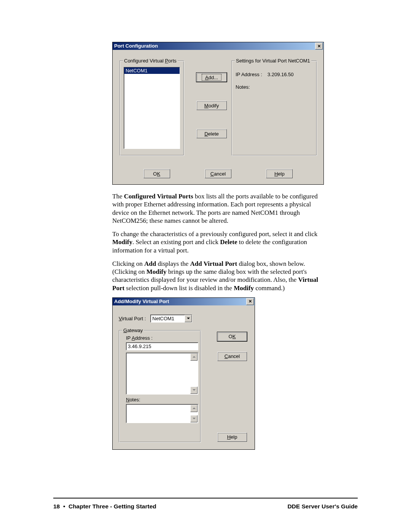 The width and height of the screenshot is (411, 532). Describe the element at coordinates (167, 318) in the screenshot. I see `combobox-value: NetCOM1` at that location.